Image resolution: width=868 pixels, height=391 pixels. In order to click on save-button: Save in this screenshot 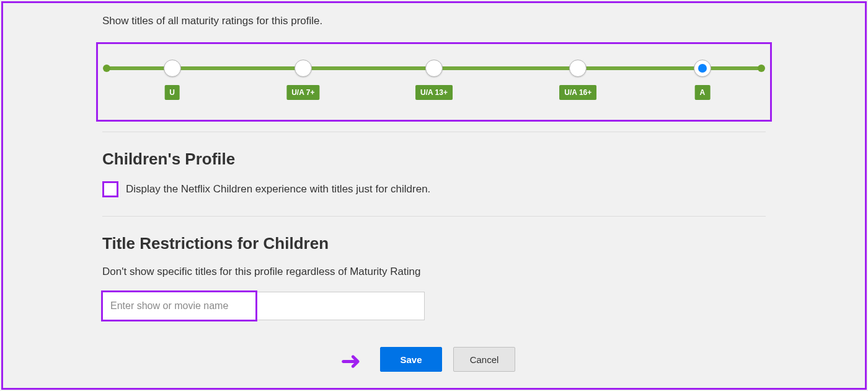, I will do `click(411, 359)`.